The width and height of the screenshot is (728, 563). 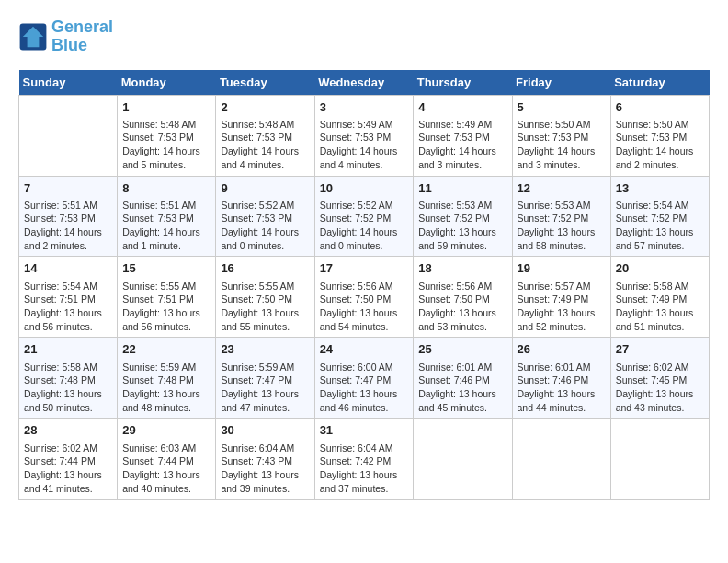 What do you see at coordinates (462, 108) in the screenshot?
I see `day-number: 4` at bounding box center [462, 108].